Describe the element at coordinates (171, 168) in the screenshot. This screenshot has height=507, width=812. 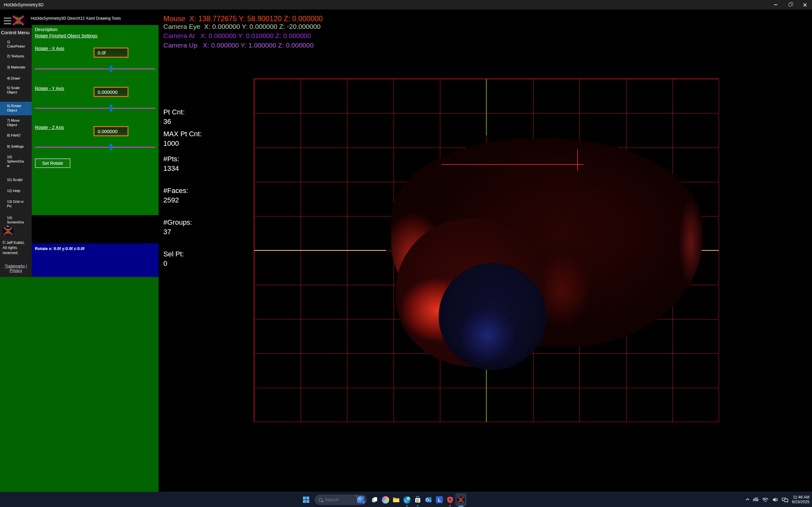
I see `pts-value: 1334` at that location.